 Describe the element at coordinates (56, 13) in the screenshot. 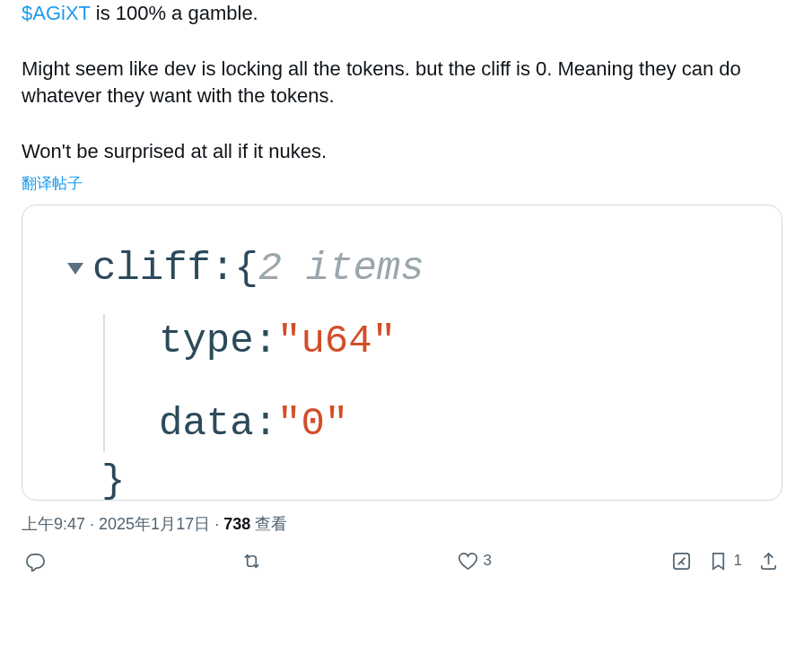

I see `cashtag-link: $AGiXT` at that location.